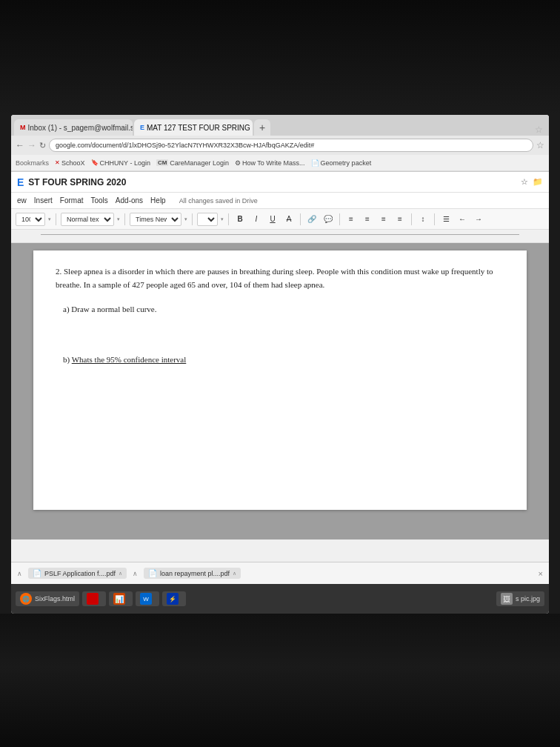 The height and width of the screenshot is (747, 560). Describe the element at coordinates (462, 219) in the screenshot. I see `indent-less-button: ←` at that location.